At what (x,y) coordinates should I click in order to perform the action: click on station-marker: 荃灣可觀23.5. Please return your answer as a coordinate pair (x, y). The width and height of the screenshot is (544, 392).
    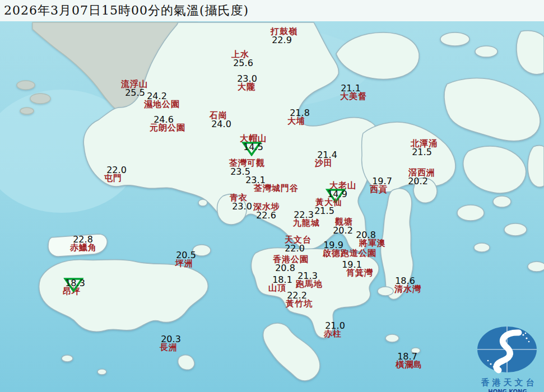
    Looking at the image, I should click on (247, 167).